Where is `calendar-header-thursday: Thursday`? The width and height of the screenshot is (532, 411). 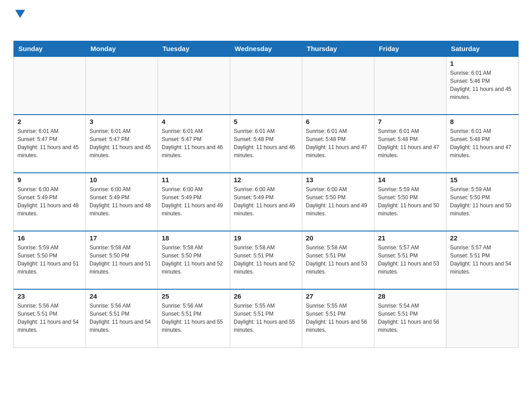
calendar-header-thursday: Thursday is located at coordinates (339, 49).